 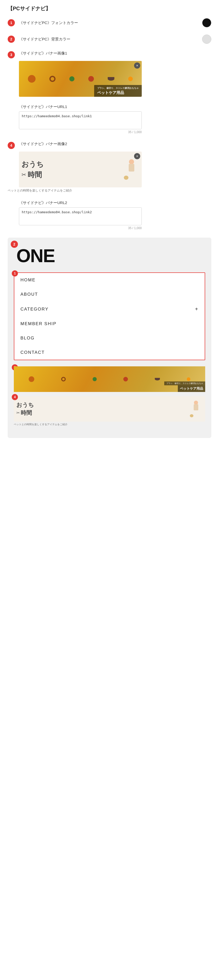 What do you see at coordinates (33, 170) in the screenshot?
I see `banner2-kanji-block: おうち ✂ 時間` at bounding box center [33, 170].